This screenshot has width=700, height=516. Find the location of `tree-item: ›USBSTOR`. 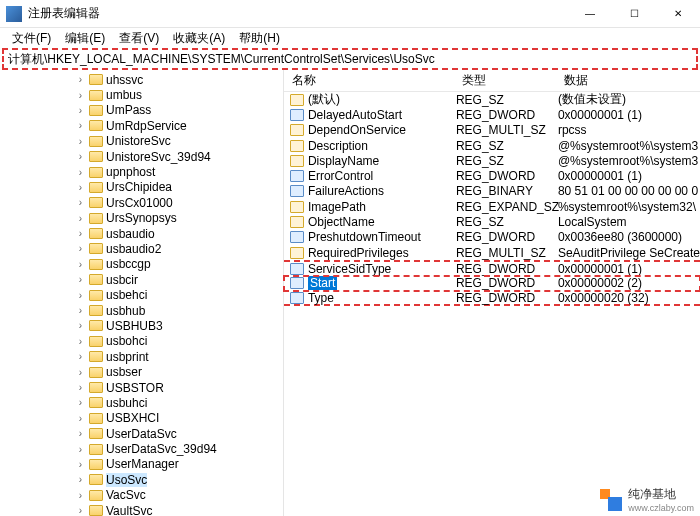

tree-item: ›USBSTOR is located at coordinates (142, 388).